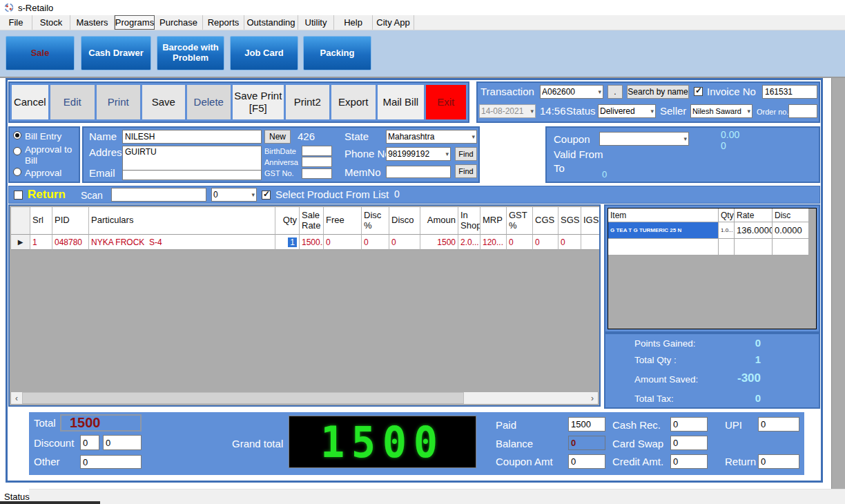 The height and width of the screenshot is (504, 845). Describe the element at coordinates (45, 155) in the screenshot. I see `approval-to-bill-radio: Approval to Bill` at that location.